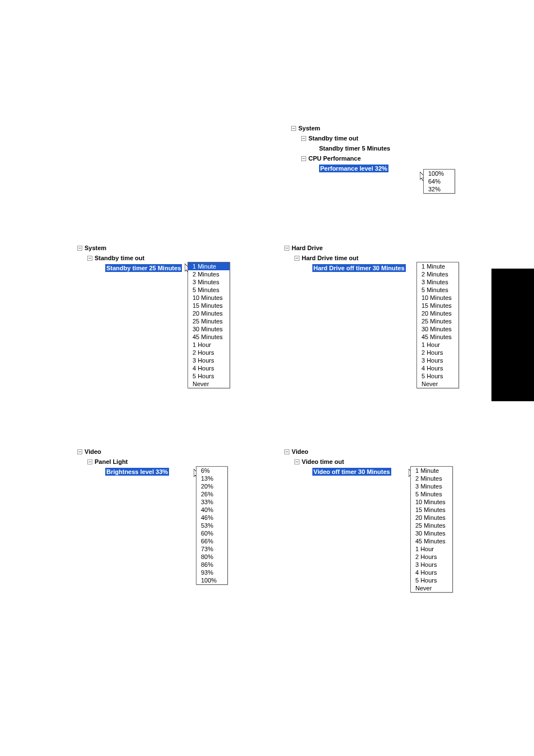 Image resolution: width=534 pixels, height=756 pixels. What do you see at coordinates (212, 541) in the screenshot?
I see `menu-item: 66%` at bounding box center [212, 541].